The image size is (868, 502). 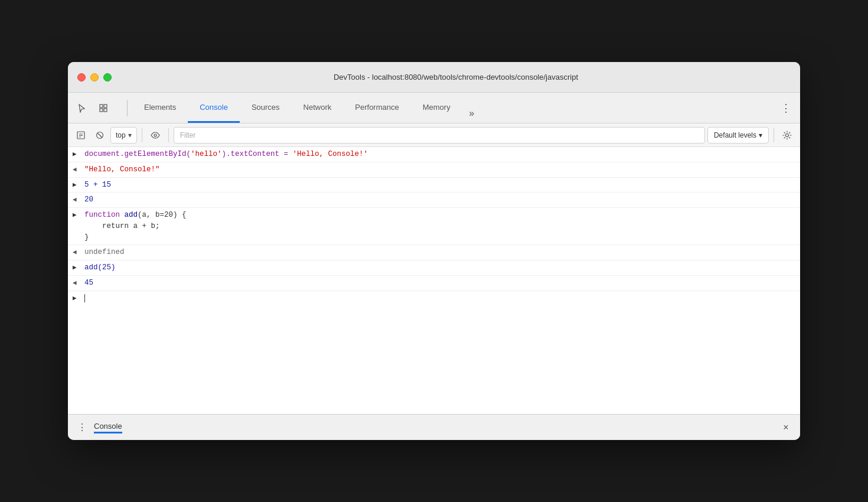 What do you see at coordinates (735, 135) in the screenshot?
I see `levels-label: Default levels` at bounding box center [735, 135].